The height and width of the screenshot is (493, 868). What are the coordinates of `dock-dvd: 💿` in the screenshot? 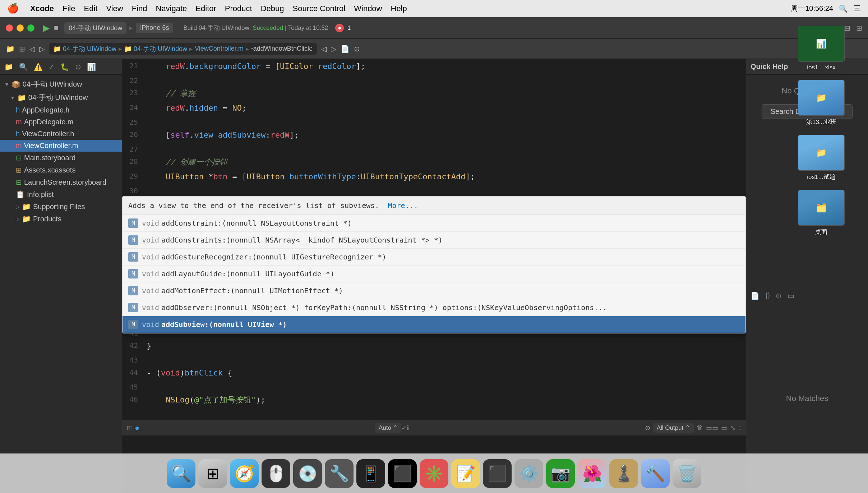 It's located at (308, 474).